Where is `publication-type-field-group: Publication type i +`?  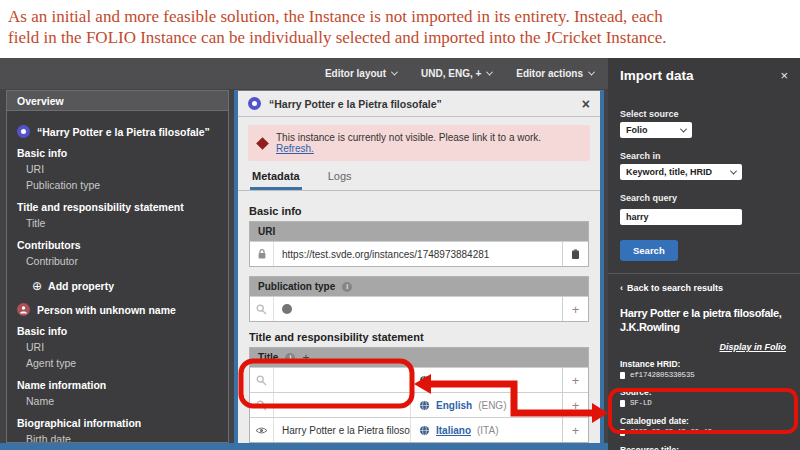 publication-type-field-group: Publication type i + is located at coordinates (419, 299).